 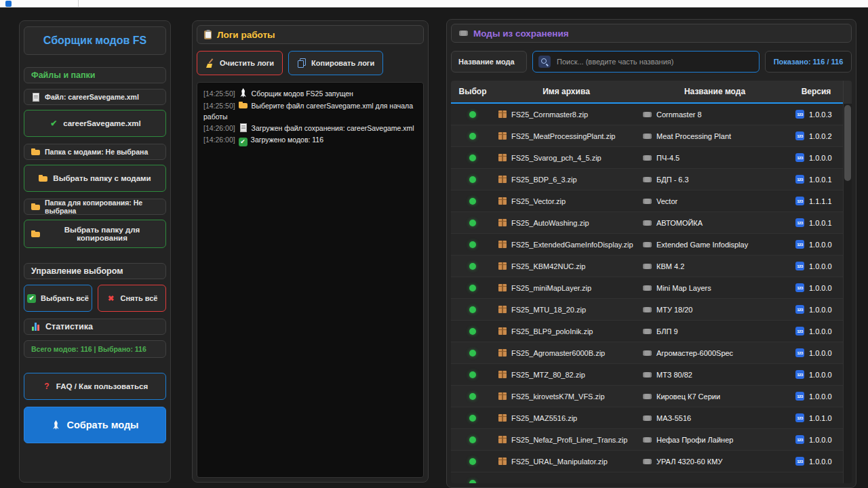 I want to click on column-header-modname: Название мода, so click(x=715, y=92).